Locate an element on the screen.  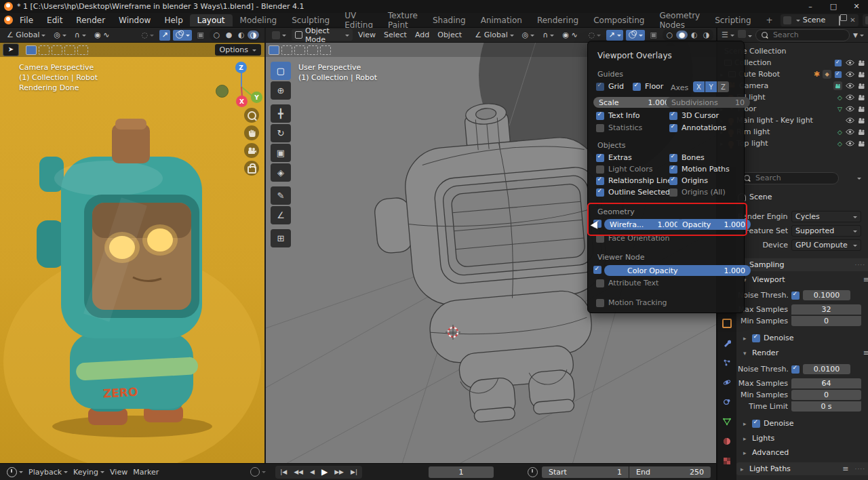
physics-properties-tab is located at coordinates (727, 382).